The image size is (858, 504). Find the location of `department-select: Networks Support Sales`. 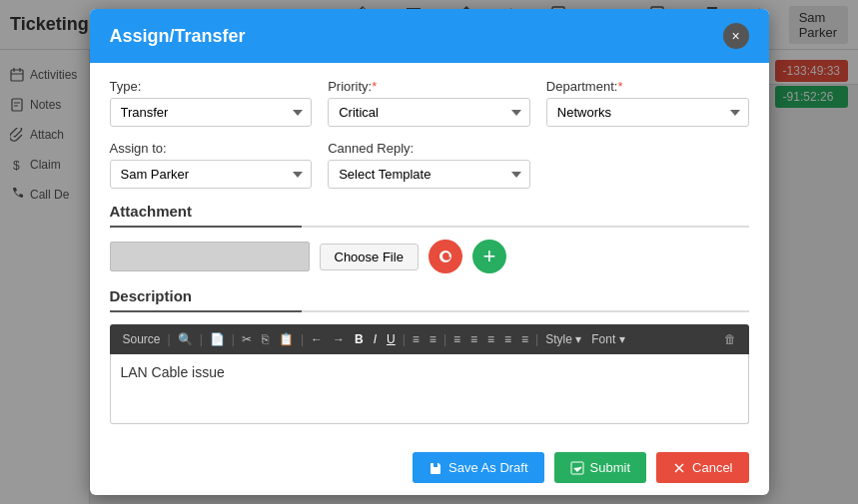

department-select: Networks Support Sales is located at coordinates (647, 112).